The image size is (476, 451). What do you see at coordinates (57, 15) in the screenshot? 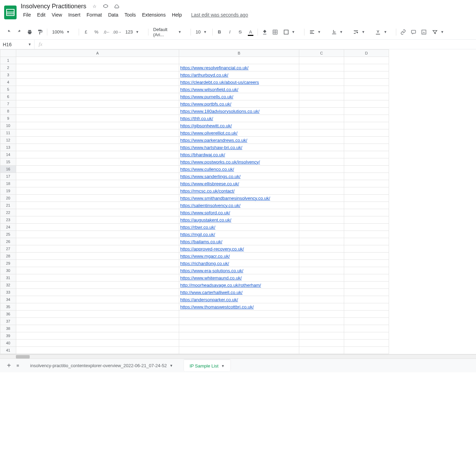
I see `menu-view: View` at bounding box center [57, 15].